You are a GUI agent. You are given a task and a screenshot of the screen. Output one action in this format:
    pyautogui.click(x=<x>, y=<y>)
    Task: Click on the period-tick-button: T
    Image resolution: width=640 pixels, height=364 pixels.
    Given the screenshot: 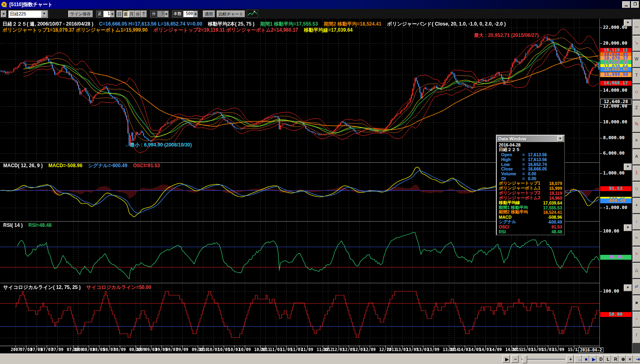 What is the action you would take?
    pyautogui.click(x=144, y=14)
    